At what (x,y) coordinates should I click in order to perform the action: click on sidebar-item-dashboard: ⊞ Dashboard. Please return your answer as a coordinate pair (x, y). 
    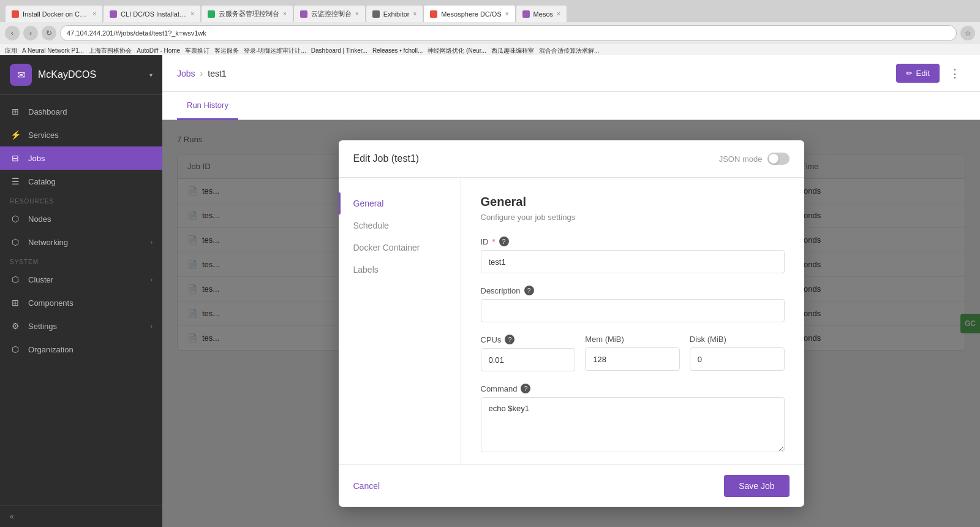
    Looking at the image, I should click on (81, 112).